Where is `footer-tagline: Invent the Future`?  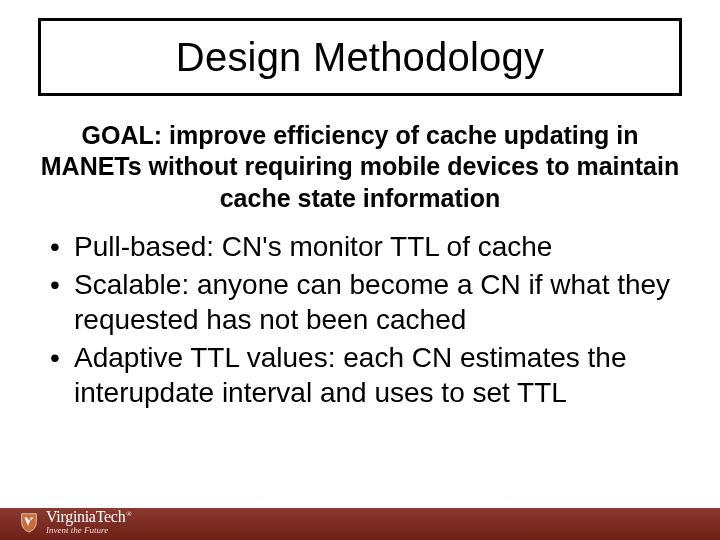 footer-tagline: Invent the Future is located at coordinates (88, 530).